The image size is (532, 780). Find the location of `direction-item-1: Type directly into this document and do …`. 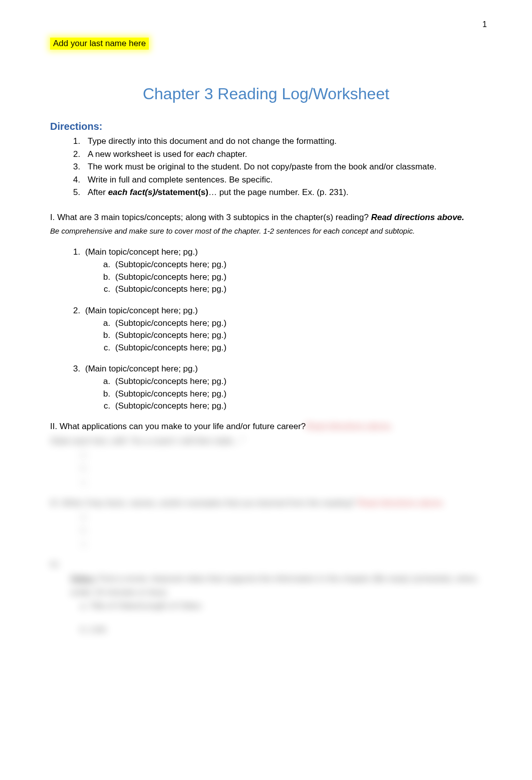

direction-item-1: Type directly into this document and do … is located at coordinates (283, 141).